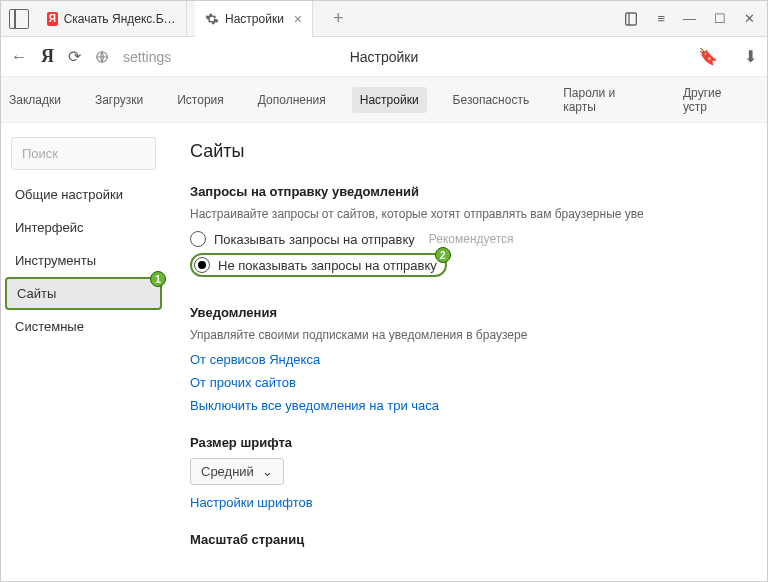  What do you see at coordinates (268, 472) in the screenshot?
I see `chevron-down-icon: ⌄` at bounding box center [268, 472].